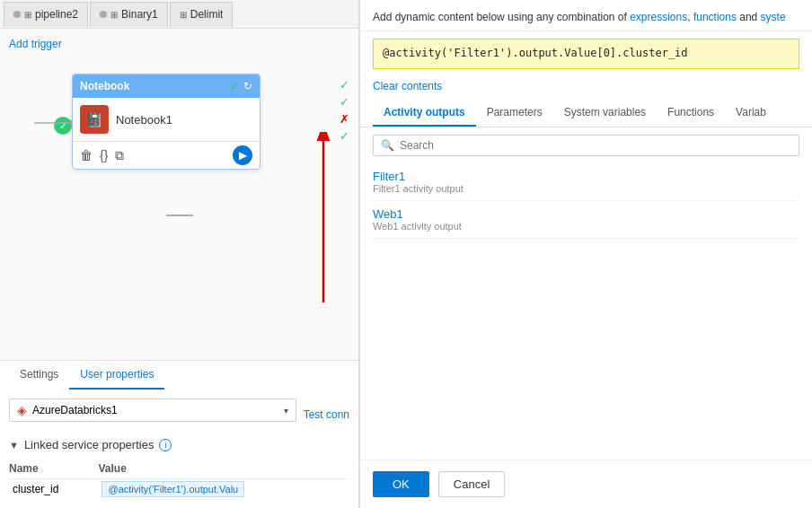 This screenshot has width=812, height=508. I want to click on prop-value-expression: @activity('Filter1').output.Valu, so click(172, 489).